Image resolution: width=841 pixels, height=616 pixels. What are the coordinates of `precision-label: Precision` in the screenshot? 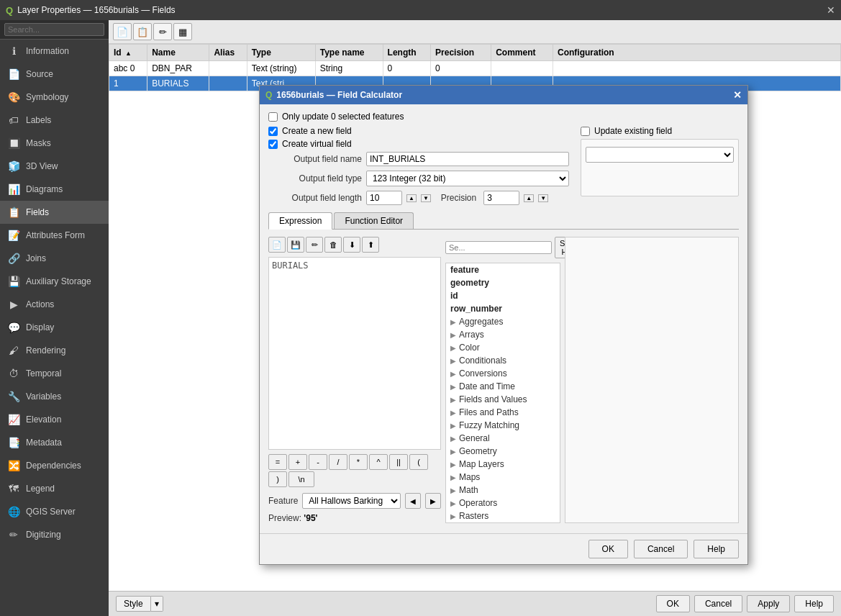 It's located at (459, 198).